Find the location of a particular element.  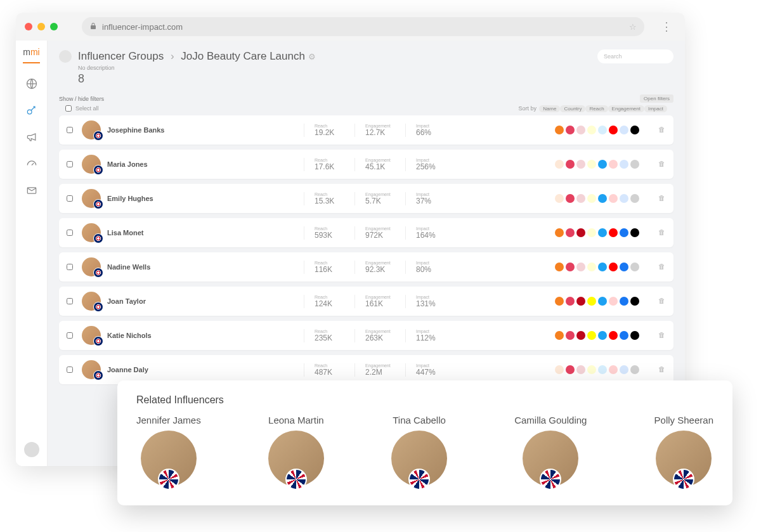

url-bar: influencer-impact.com ☆ is located at coordinates (363, 27).